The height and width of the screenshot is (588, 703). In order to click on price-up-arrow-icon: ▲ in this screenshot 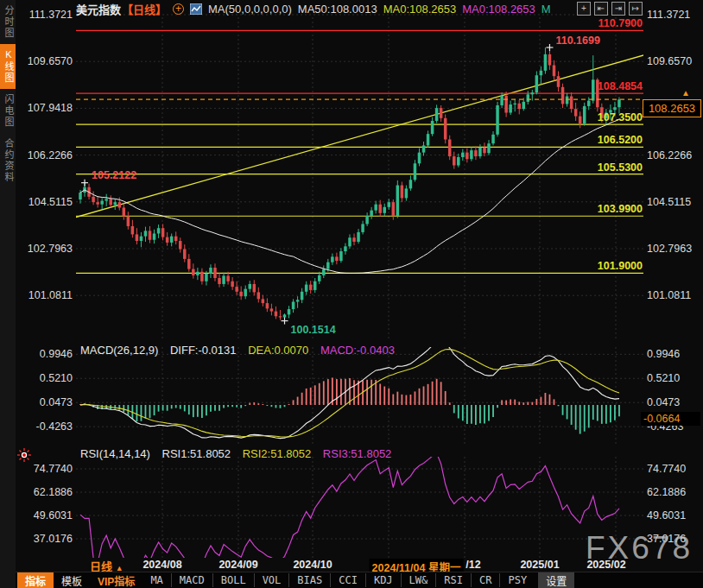, I will do `click(686, 93)`.